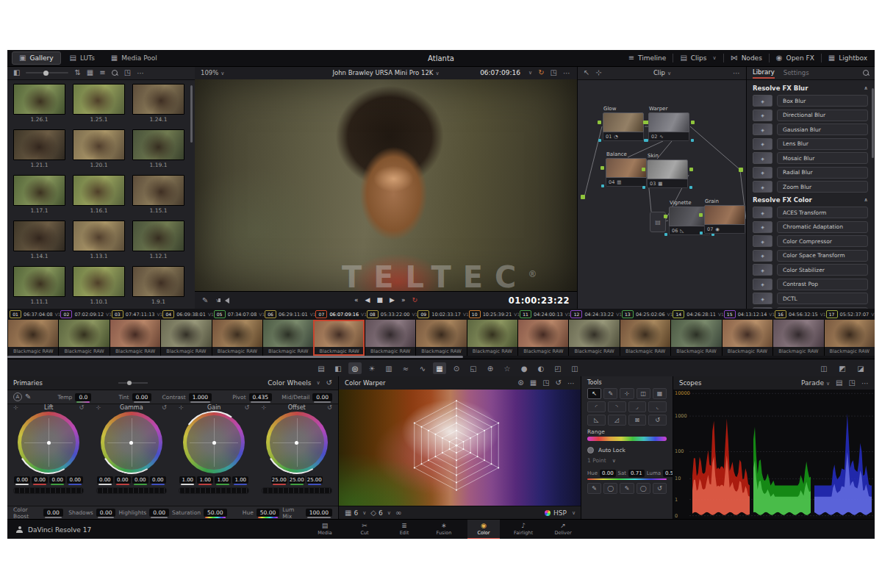 This screenshot has height=588, width=882. Describe the element at coordinates (214, 491) in the screenshot. I see `wheel-master-slider` at that location.